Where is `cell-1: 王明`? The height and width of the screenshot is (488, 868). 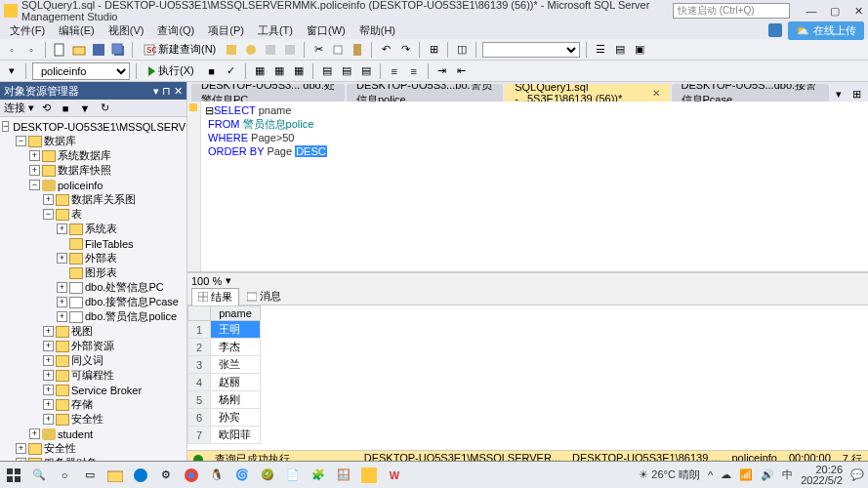 cell-1: 王明 is located at coordinates (236, 330).